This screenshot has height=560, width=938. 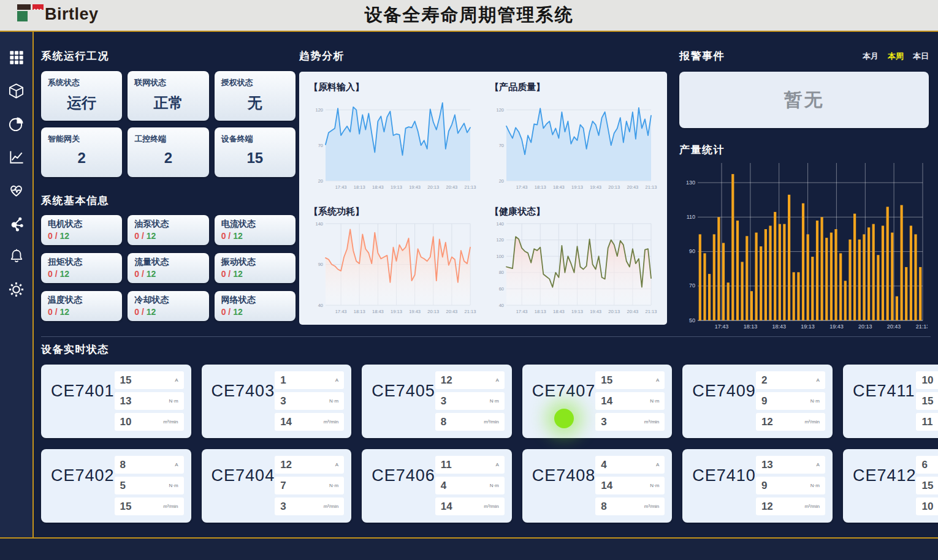 I want to click on svg-text: 120, so click(x=319, y=110).